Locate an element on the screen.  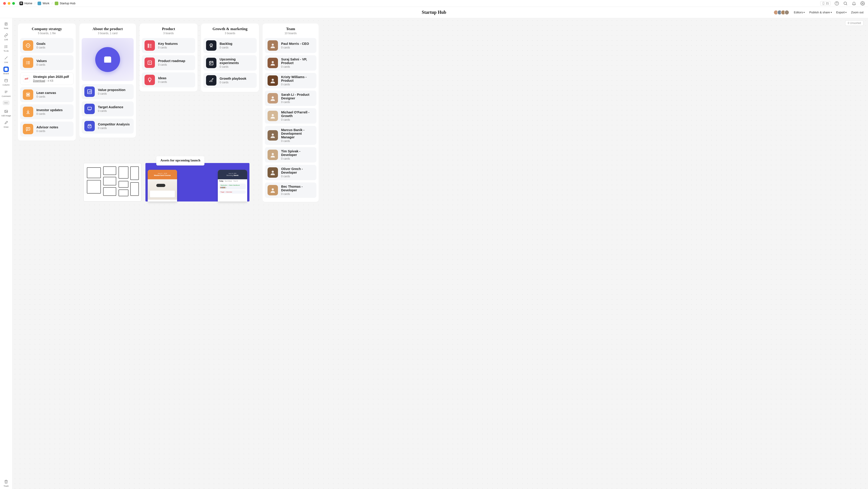
board-card: Value proposition 0 cards is located at coordinates (108, 92).